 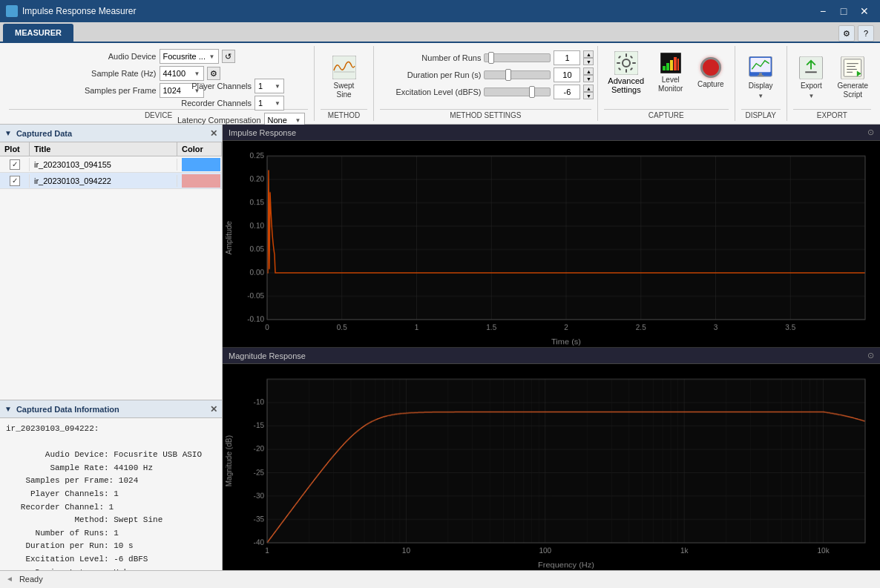 I want to click on swept-sine-button: Swept Sine, so click(x=344, y=78).